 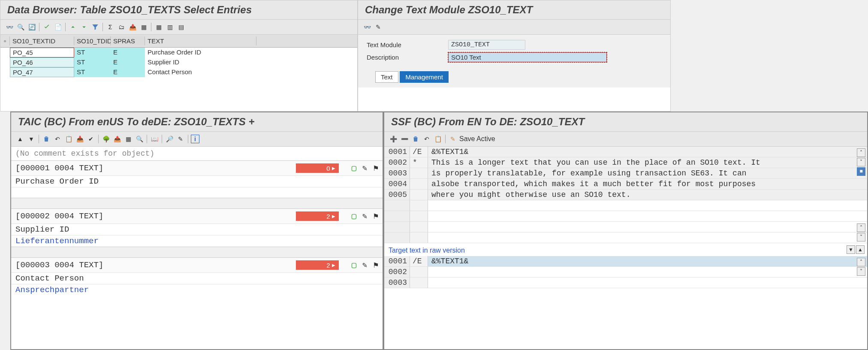 What do you see at coordinates (648, 184) in the screenshot?
I see `line-text: alsobe transported, which makes it a muc…` at bounding box center [648, 184].